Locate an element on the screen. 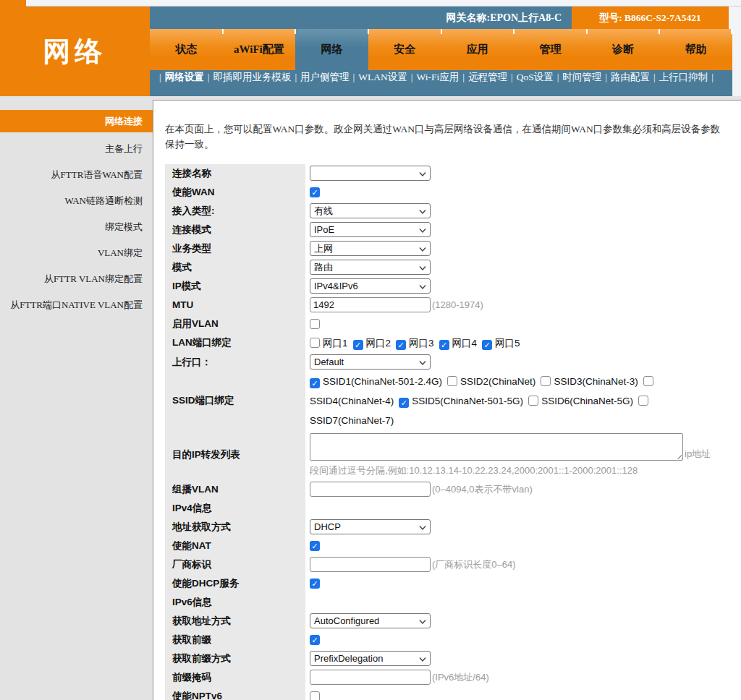  address-acquisition-select: DHCP is located at coordinates (370, 526).